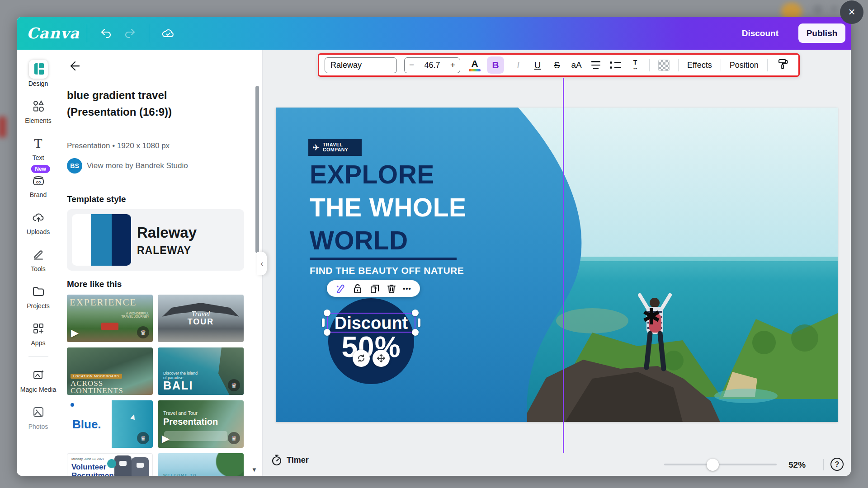  Describe the element at coordinates (411, 65) in the screenshot. I see `font-size-decrease-button: −` at that location.